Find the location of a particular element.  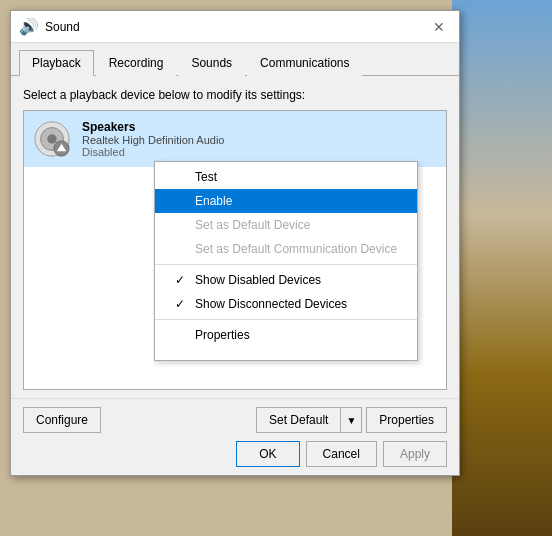

left-buttons: Configure is located at coordinates (62, 420).